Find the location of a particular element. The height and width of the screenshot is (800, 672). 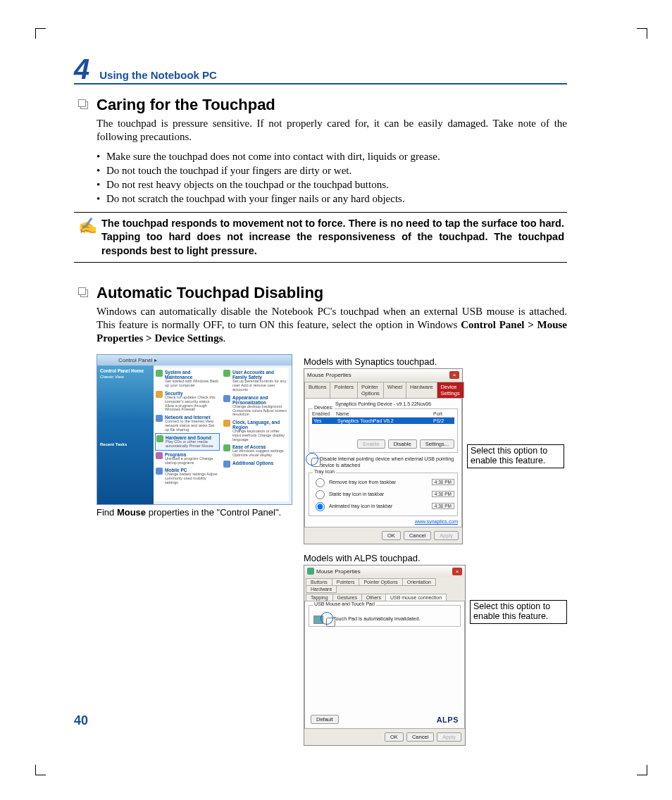

cp-category: Clock, Language, and Region is located at coordinates (259, 425).